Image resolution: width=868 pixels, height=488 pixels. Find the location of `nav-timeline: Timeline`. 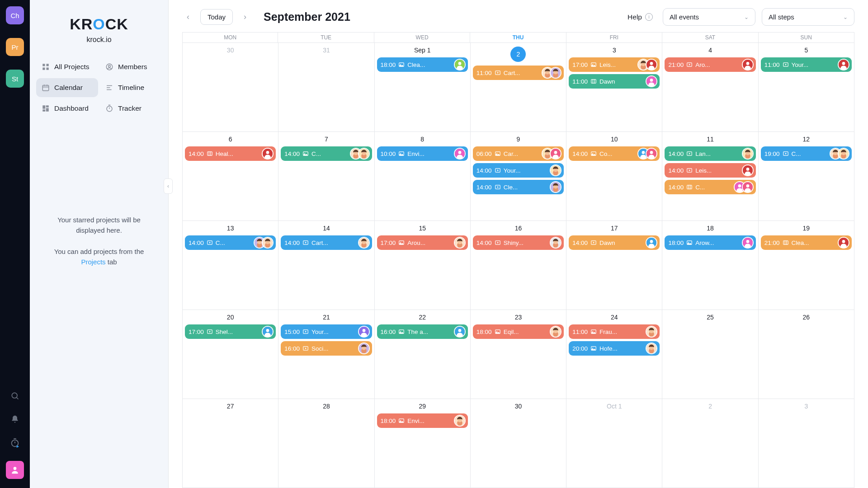

nav-timeline: Timeline is located at coordinates (131, 88).